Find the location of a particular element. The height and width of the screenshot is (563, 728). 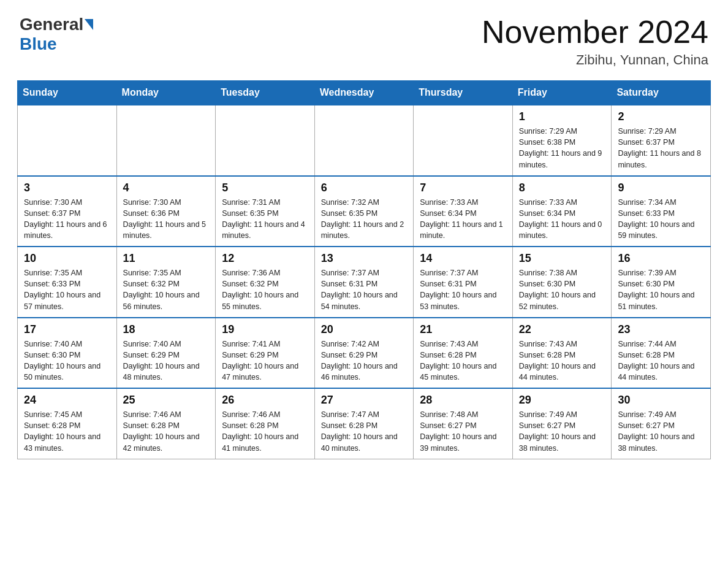

calendar-cell: 16Sunrise: 7:39 AM Sunset: 6:30 PM Dayli… is located at coordinates (661, 282).